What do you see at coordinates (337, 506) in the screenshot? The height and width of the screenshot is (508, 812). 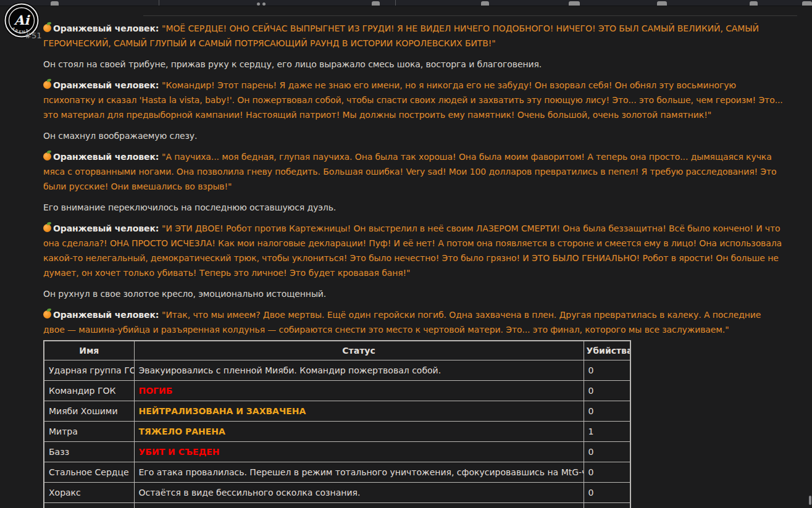 I see `table-row: MtG-чикаLichПережила летальную атаку бла…` at bounding box center [337, 506].